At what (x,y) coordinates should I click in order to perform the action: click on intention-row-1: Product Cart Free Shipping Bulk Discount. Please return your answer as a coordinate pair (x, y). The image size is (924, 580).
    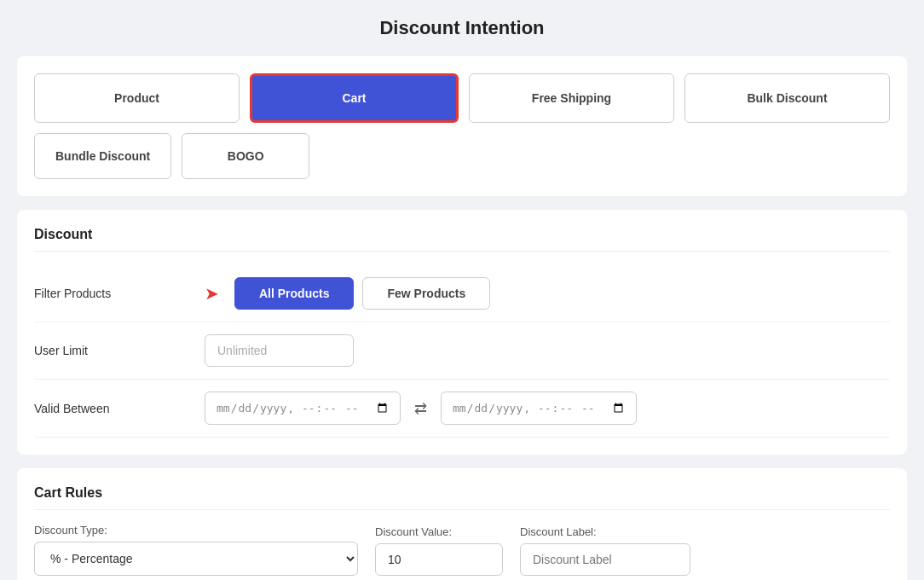
    Looking at the image, I should click on (462, 98).